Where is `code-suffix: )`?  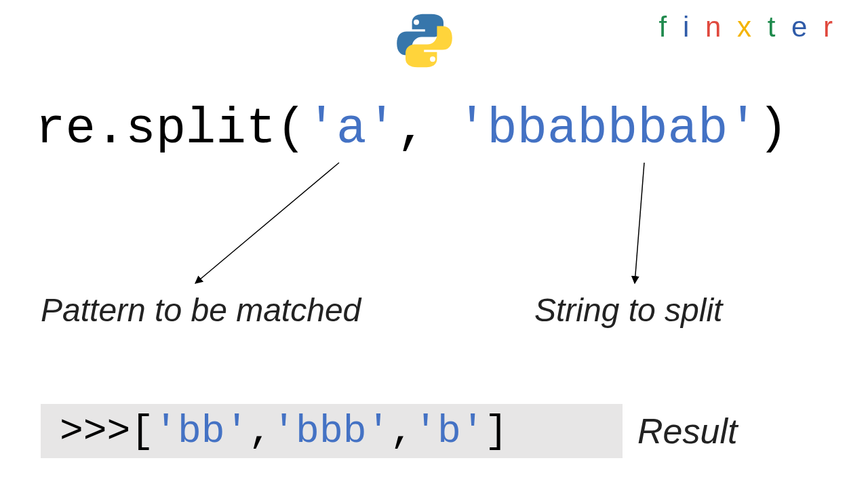 code-suffix: ) is located at coordinates (773, 129).